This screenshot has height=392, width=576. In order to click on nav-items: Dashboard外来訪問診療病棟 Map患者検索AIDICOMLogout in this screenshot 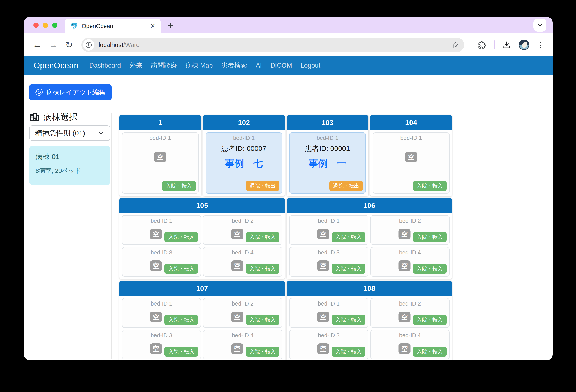, I will do `click(205, 65)`.